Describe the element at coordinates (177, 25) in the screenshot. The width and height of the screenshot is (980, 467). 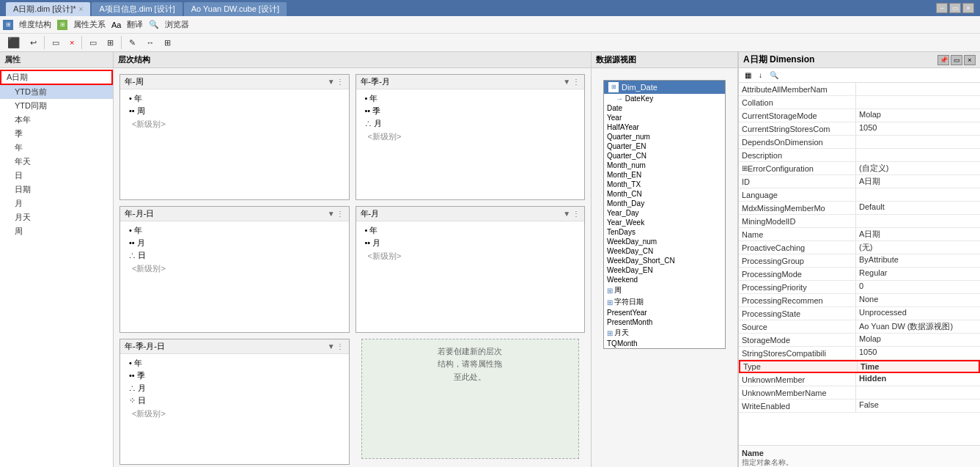
I see `browse-button: 浏览器` at that location.